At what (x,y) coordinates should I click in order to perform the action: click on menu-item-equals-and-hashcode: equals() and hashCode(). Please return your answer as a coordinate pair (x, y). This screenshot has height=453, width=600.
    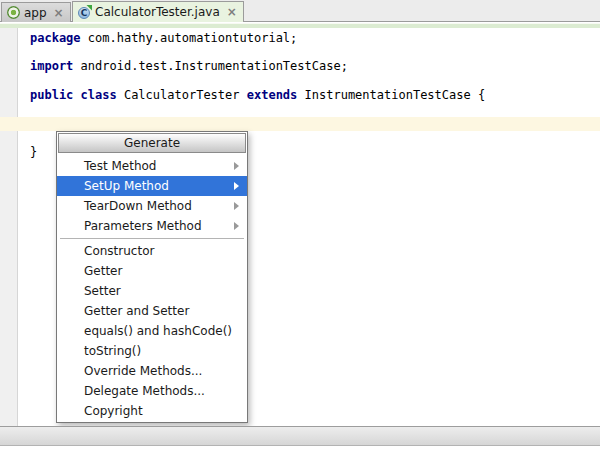
    Looking at the image, I should click on (152, 331).